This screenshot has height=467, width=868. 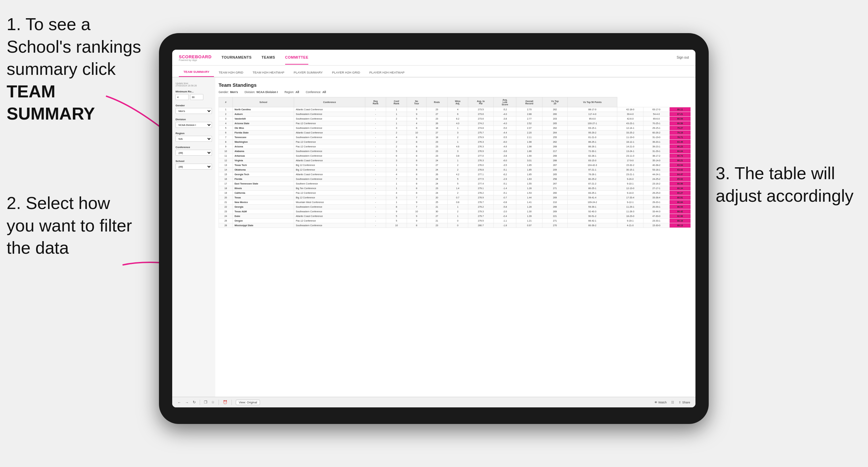 I want to click on gender-value: Men's, so click(x=234, y=92).